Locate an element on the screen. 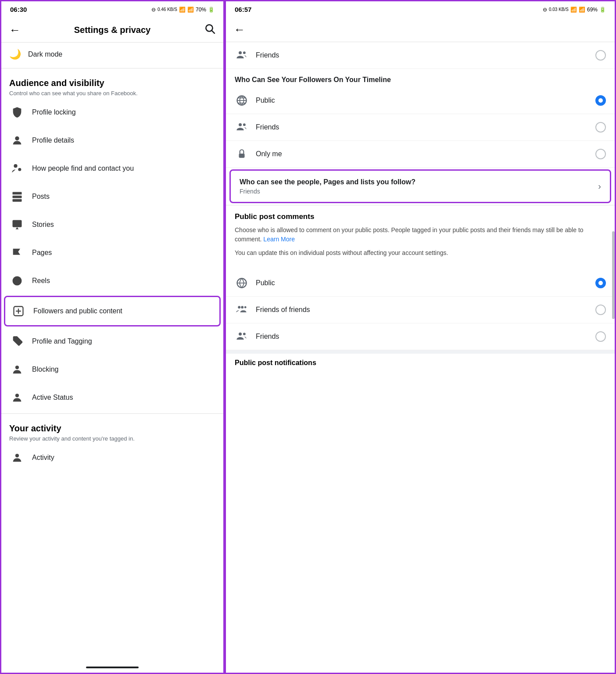 This screenshot has height=674, width=616. radio-label-friends-top: Friends is located at coordinates (422, 55).